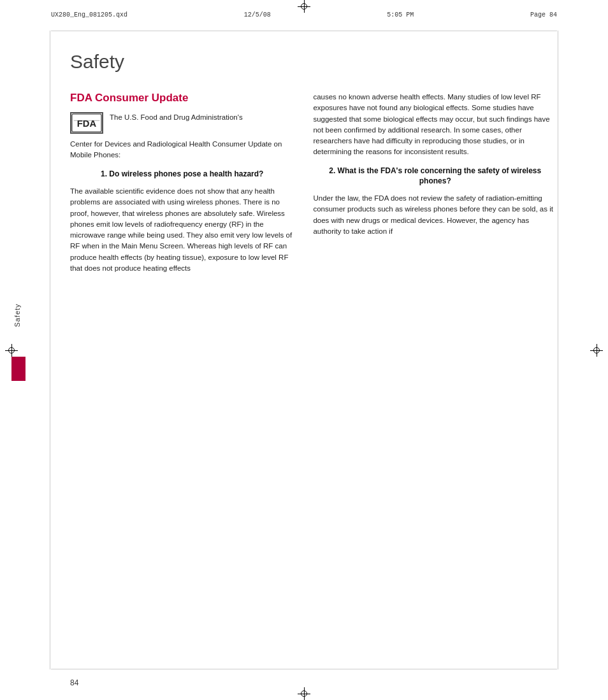 The image size is (608, 700). Describe the element at coordinates (435, 176) in the screenshot. I see `section2-heading: 2. What is the FDA's role concerning the…` at that location.